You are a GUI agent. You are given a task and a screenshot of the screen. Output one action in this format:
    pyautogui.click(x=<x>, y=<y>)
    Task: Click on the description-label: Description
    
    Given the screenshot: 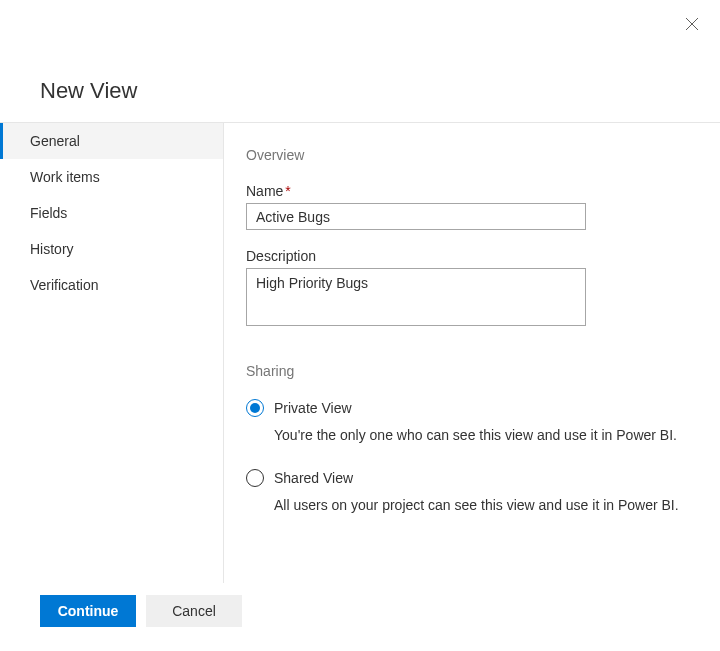 What is the action you would take?
    pyautogui.click(x=463, y=256)
    